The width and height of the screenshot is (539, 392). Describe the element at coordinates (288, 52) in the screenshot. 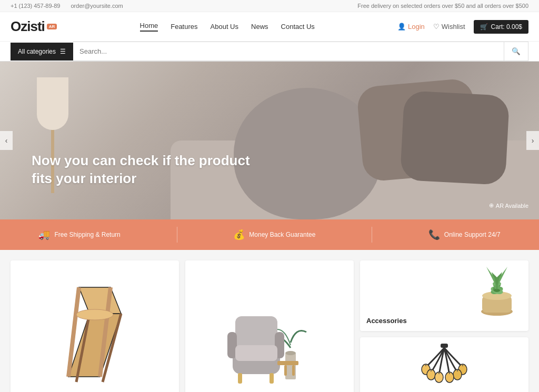

I see `search-input-wrap` at that location.